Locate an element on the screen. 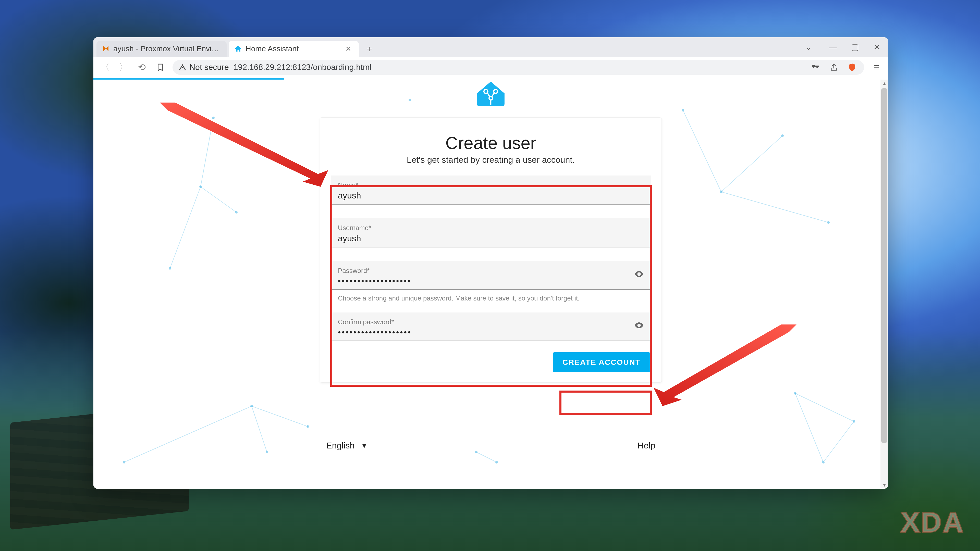 Image resolution: width=980 pixels, height=551 pixels. username-label: Username* is located at coordinates (491, 228).